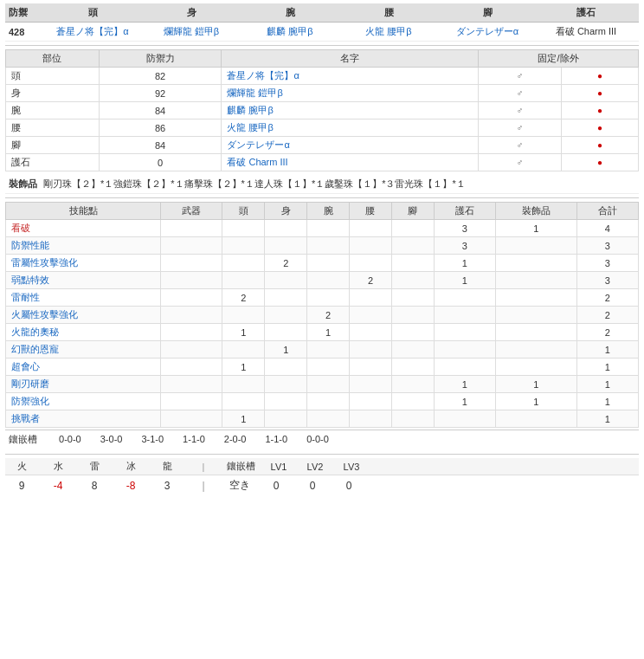 This screenshot has width=644, height=659. I want to click on name-cell: 爛輝龍 鎧甲β, so click(350, 94).